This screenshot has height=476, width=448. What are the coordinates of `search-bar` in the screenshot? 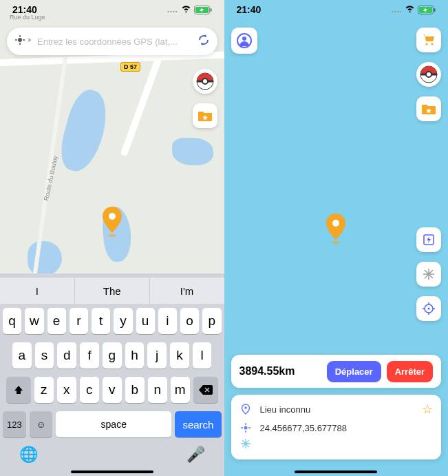 It's located at (112, 41).